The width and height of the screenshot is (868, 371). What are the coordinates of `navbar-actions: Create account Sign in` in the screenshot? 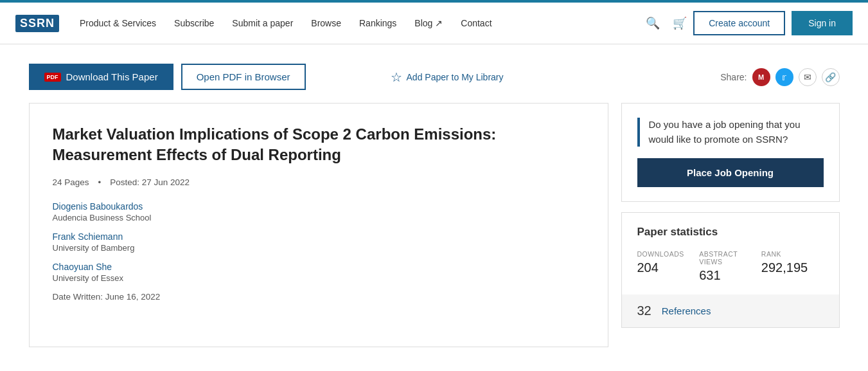 It's located at (773, 23).